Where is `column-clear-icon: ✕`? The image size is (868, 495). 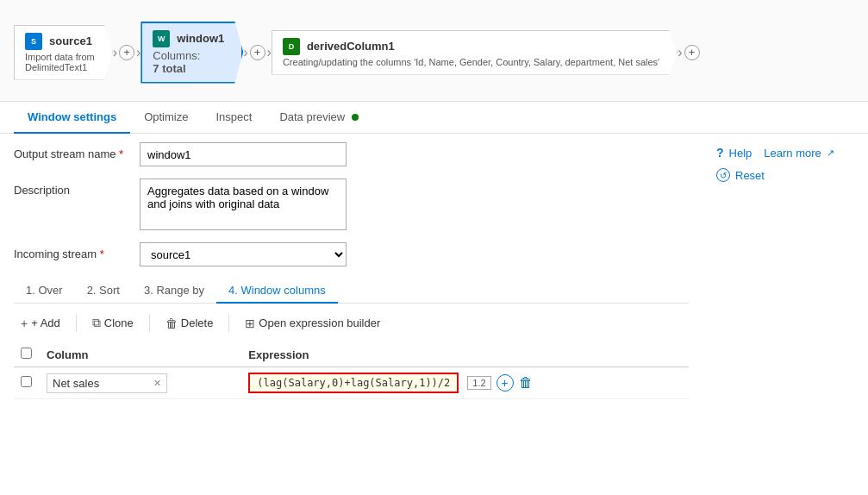
column-clear-icon: ✕ is located at coordinates (157, 383).